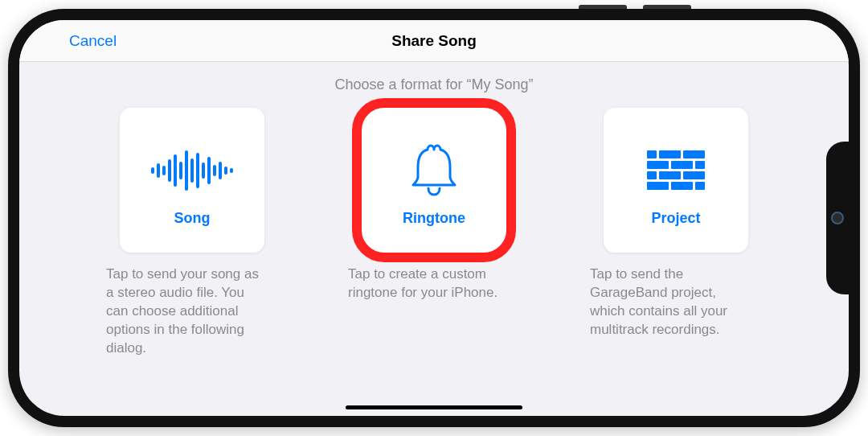 The image size is (868, 436). What do you see at coordinates (192, 171) in the screenshot?
I see `waveform-icon` at bounding box center [192, 171].